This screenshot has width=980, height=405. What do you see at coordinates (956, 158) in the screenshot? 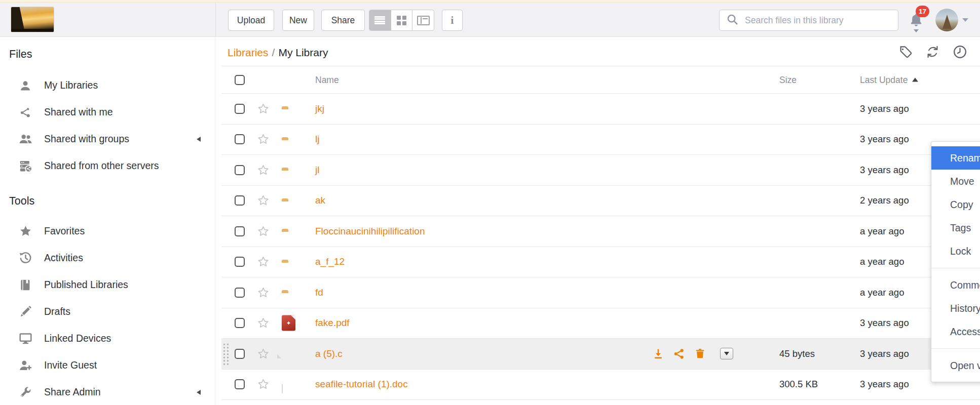
I see `menu-item-rename: Rename` at bounding box center [956, 158].